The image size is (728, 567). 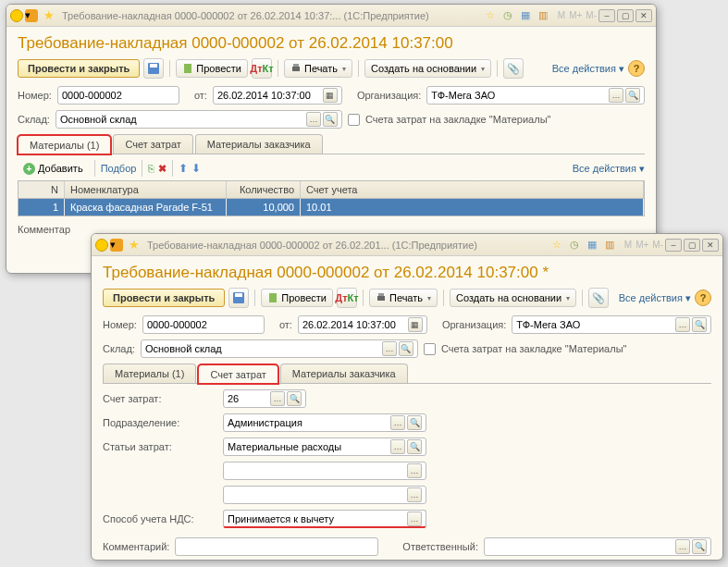 I want to click on delete-icon: ✖, so click(x=163, y=168).